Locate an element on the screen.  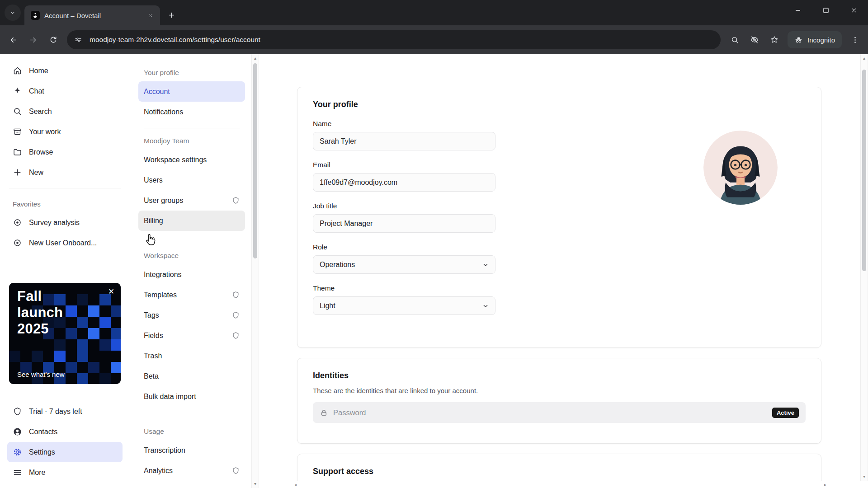
settings-nav-item-workspace-settings: Workspace settings is located at coordinates (192, 160).